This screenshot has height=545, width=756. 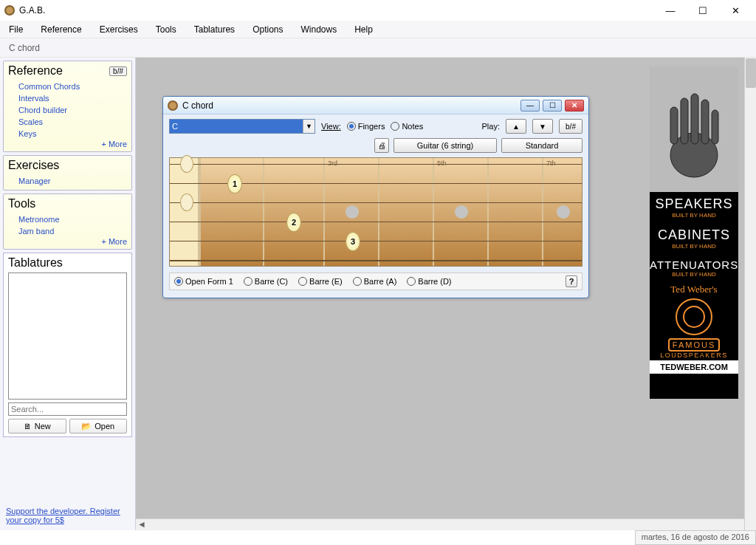 I want to click on vertical-scrollbar, so click(x=750, y=294).